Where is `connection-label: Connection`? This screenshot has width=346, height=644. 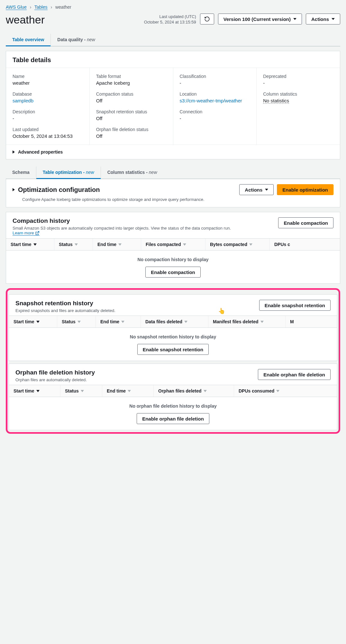
connection-label: Connection is located at coordinates (215, 112).